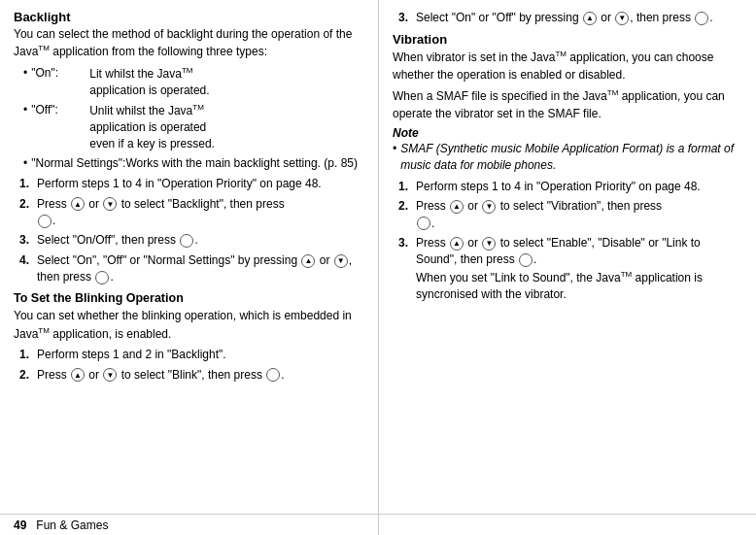 The image size is (756, 535). Describe the element at coordinates (568, 157) in the screenshot. I see `note-text: • SMAF (Synthetic music Mobile Applicati…` at that location.